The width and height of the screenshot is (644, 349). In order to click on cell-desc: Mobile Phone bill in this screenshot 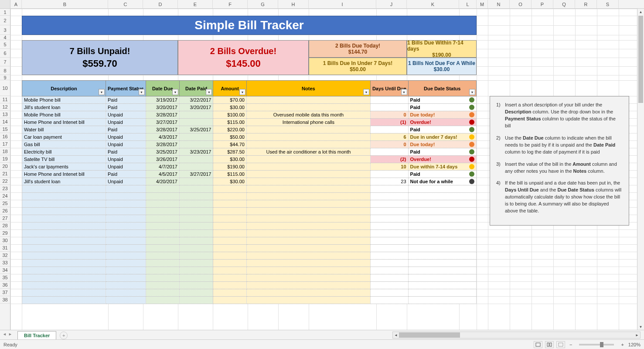, I will do `click(64, 100)`.